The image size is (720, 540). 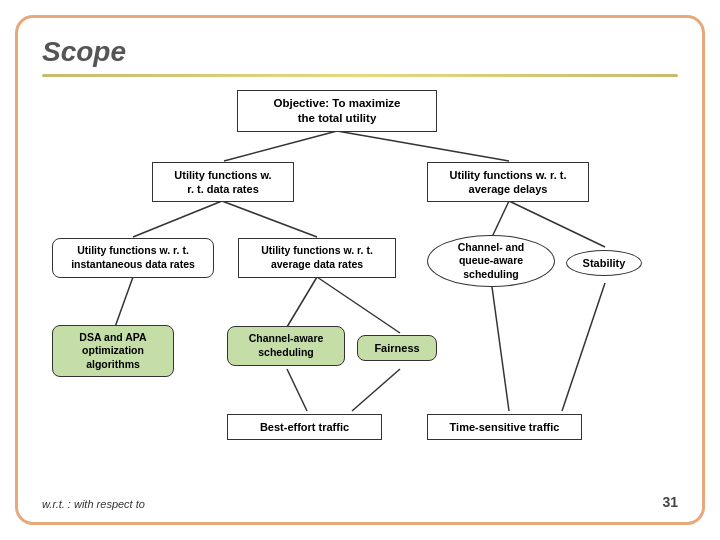 What do you see at coordinates (286, 346) in the screenshot?
I see `channel-aware-label: Channel-awarescheduling` at bounding box center [286, 346].